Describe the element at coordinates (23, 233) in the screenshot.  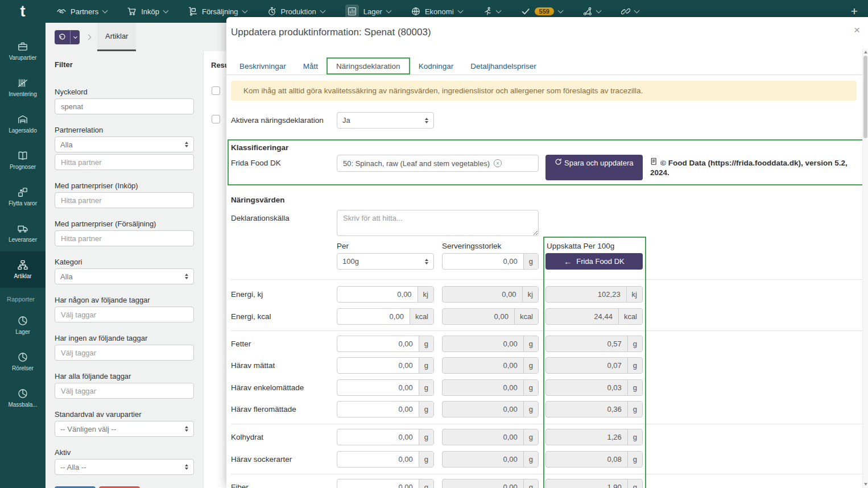
I see `sidebar-item-leveranser: Leveranser` at that location.